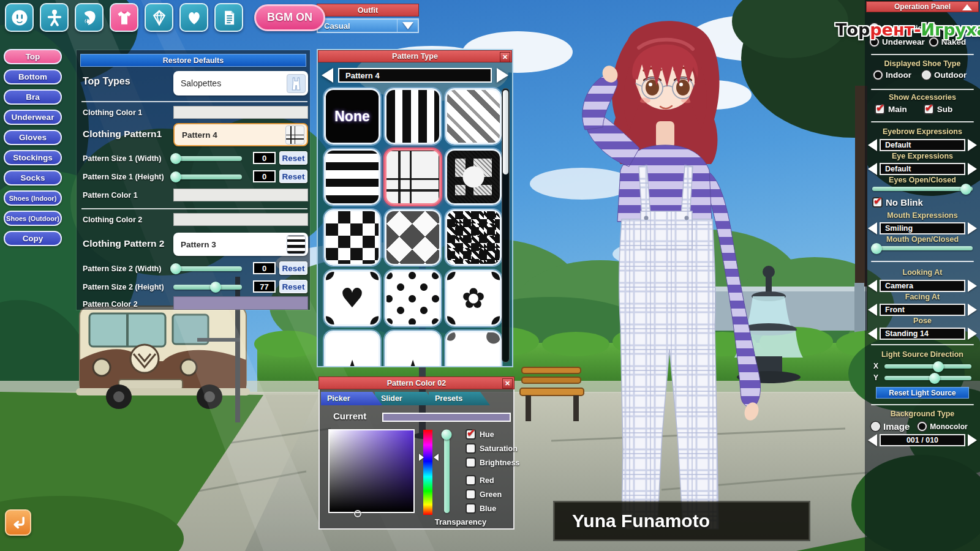  What do you see at coordinates (876, 426) in the screenshot?
I see `image-radio` at bounding box center [876, 426].